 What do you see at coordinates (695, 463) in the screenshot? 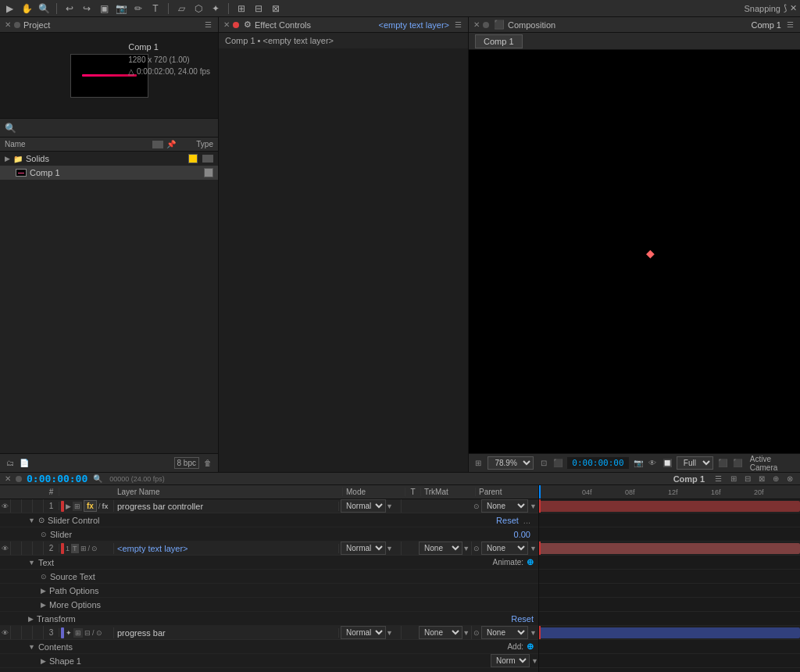
I see `quality-selector: Full` at bounding box center [695, 463].